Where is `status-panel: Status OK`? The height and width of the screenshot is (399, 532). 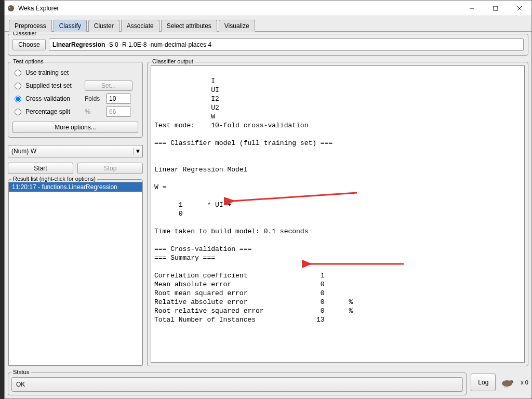
status-panel: Status OK is located at coordinates (237, 384).